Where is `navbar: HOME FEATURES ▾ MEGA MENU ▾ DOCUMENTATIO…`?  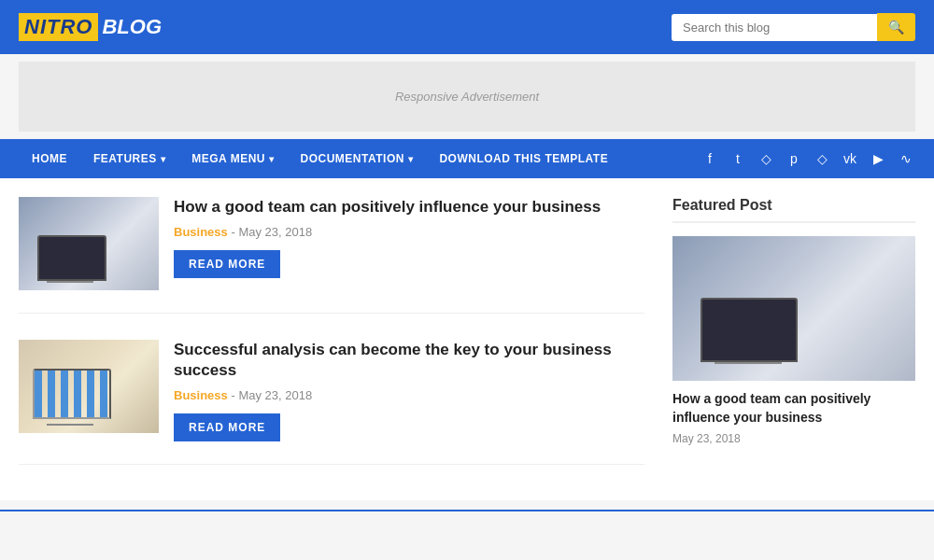
navbar: HOME FEATURES ▾ MEGA MENU ▾ DOCUMENTATIO… is located at coordinates (467, 159).